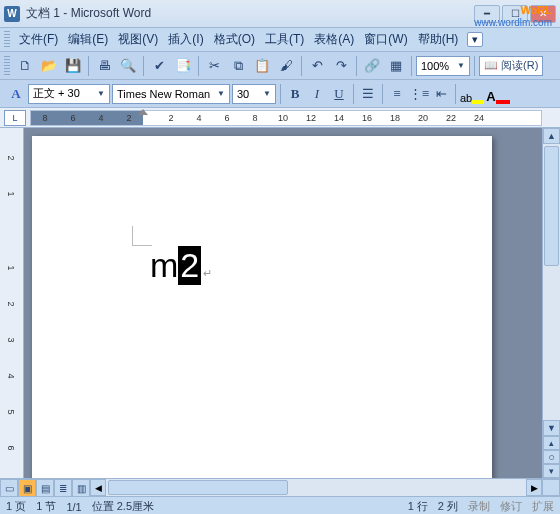 This screenshot has height=514, width=560. Describe the element at coordinates (250, 14) in the screenshot. I see `window-title: 文档 1 - Microsoft Word` at that location.